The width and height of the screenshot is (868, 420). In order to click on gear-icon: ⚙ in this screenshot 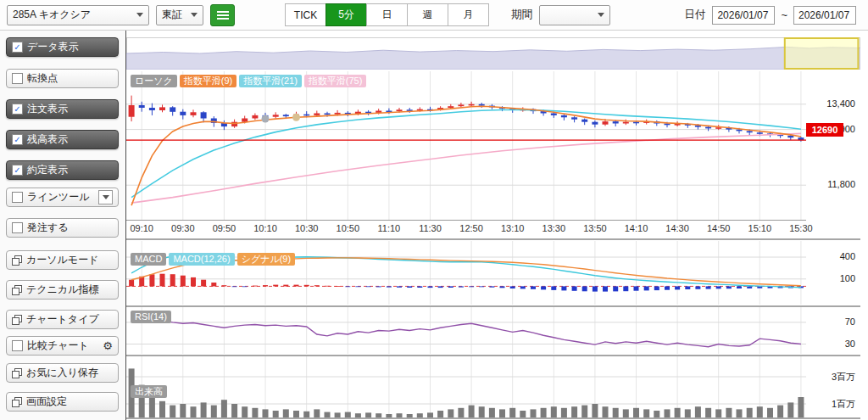, I will do `click(108, 346)`.